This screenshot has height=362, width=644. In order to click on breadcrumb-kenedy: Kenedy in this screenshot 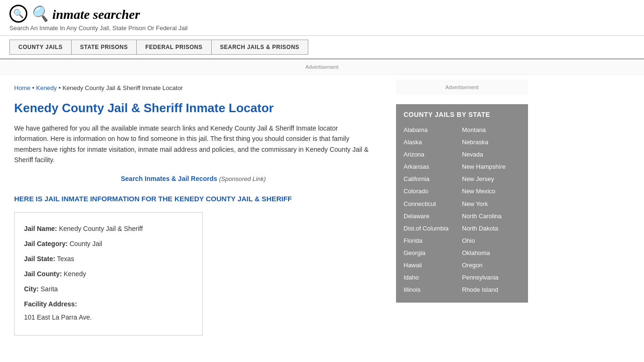, I will do `click(46, 88)`.